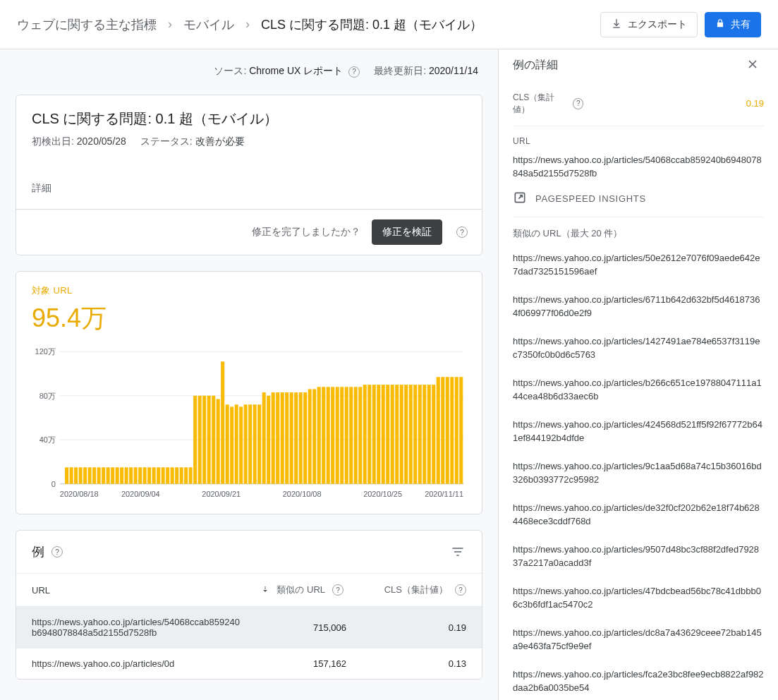 Image resolution: width=778 pixels, height=700 pixels. Describe the element at coordinates (638, 349) in the screenshot. I see `list-item: https://news.yahoo.co.jp/articles/142749…` at that location.